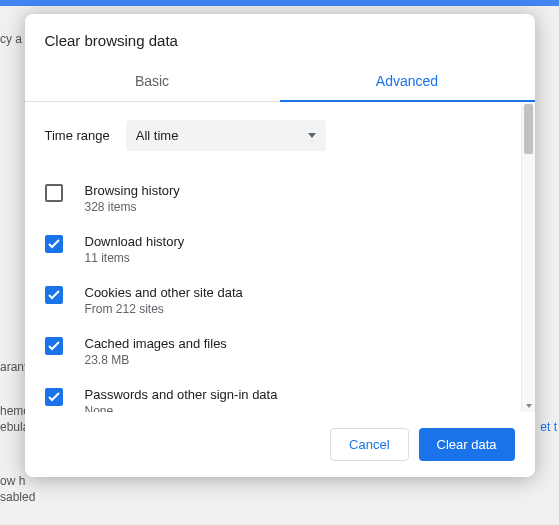 The image size is (559, 525). I want to click on time-range-select: All time, so click(226, 136).